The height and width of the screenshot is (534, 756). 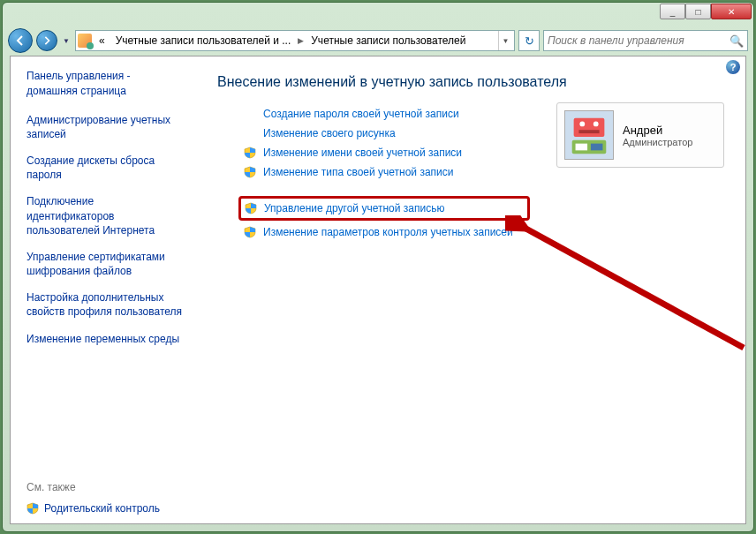 I want to click on task-link: Изменение своего рисунка, so click(x=329, y=133).